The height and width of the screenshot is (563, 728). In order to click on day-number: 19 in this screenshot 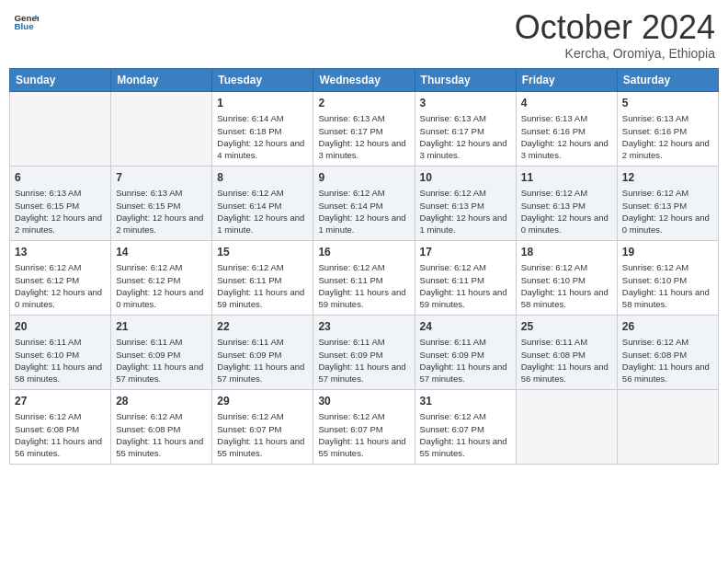, I will do `click(667, 252)`.